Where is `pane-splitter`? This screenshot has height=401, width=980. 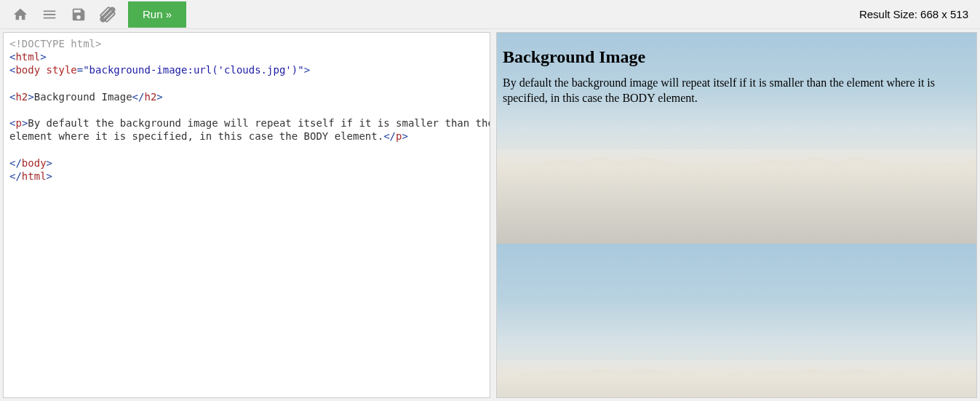
pane-splitter is located at coordinates (493, 215).